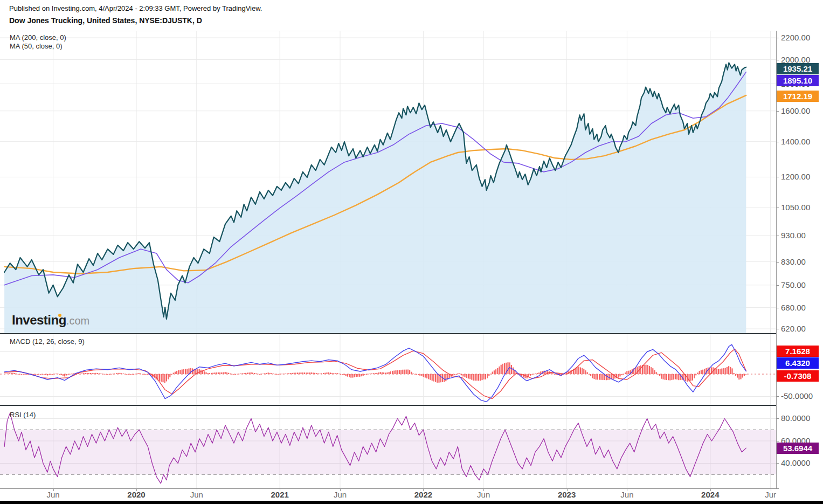  I want to click on investing-logo-suffix: .com, so click(78, 321).